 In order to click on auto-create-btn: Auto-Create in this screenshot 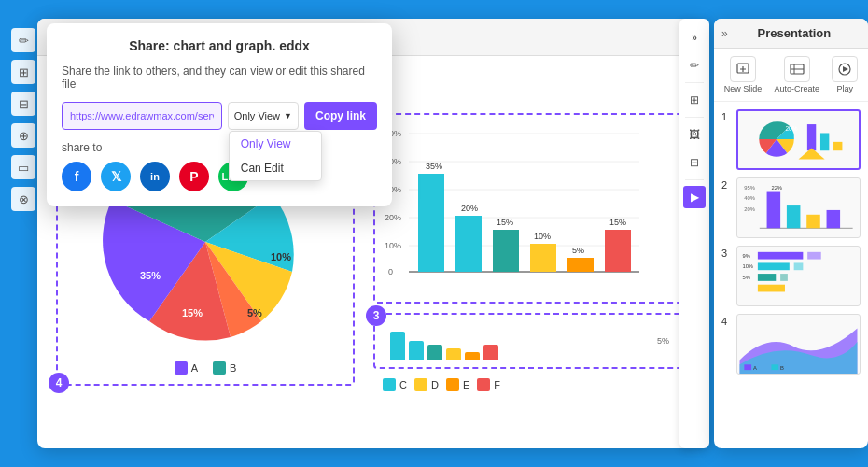, I will do `click(797, 75)`.